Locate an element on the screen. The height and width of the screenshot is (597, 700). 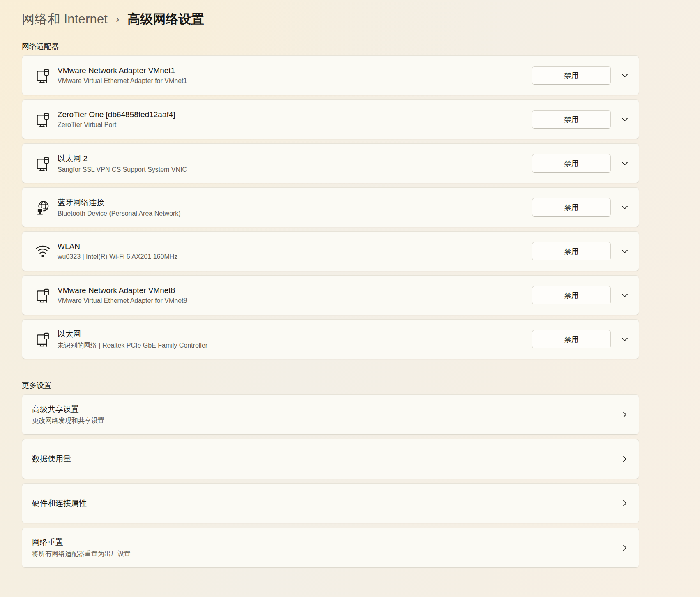
more-settings-description: 将所有网络适配器重置为出厂设置 is located at coordinates (81, 554).